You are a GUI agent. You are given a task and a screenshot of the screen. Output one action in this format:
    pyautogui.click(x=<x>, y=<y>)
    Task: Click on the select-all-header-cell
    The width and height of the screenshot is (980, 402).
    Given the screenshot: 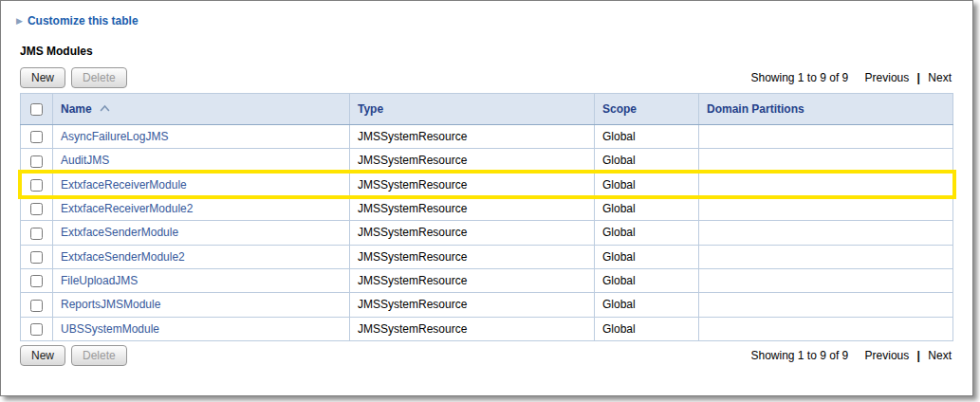 What is the action you would take?
    pyautogui.click(x=37, y=110)
    